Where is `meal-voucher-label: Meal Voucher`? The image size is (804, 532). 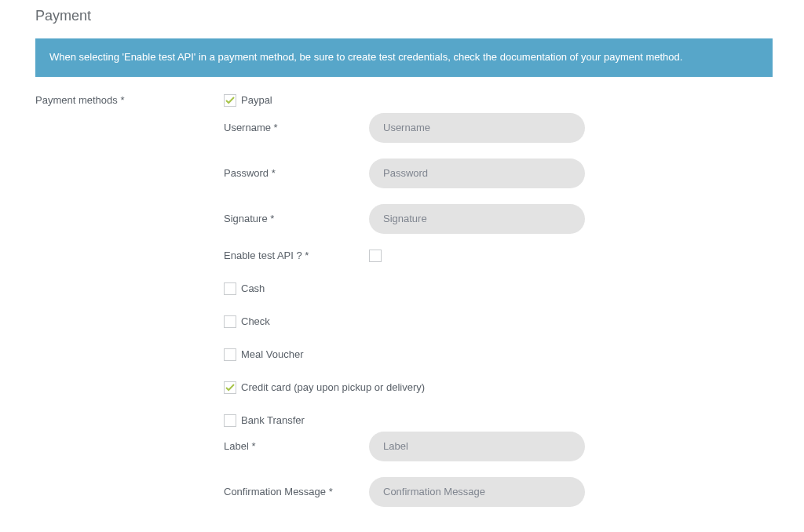 meal-voucher-label: Meal Voucher is located at coordinates (272, 355).